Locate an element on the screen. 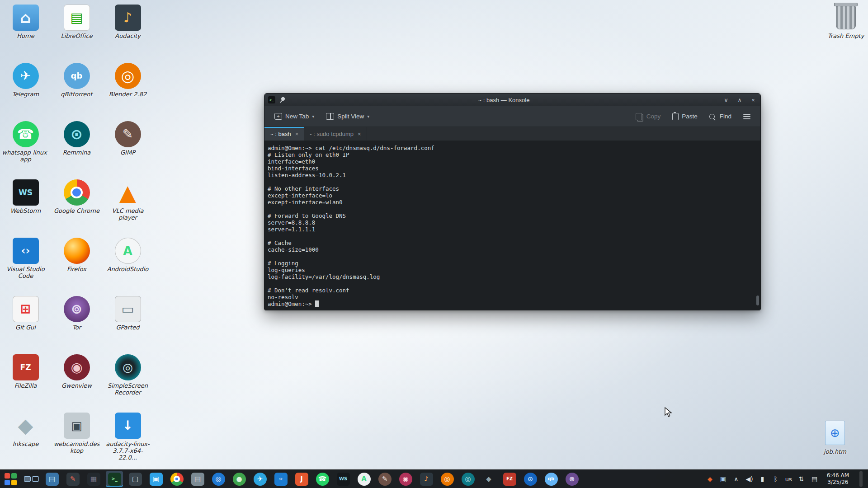  expand-tray-icon: ∧ is located at coordinates (736, 479).